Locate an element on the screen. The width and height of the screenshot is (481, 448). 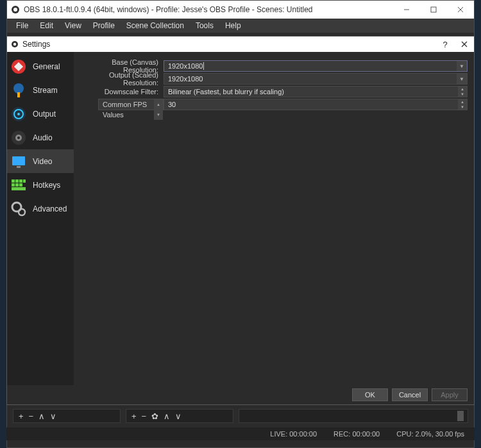
output-icon is located at coordinates (19, 114).